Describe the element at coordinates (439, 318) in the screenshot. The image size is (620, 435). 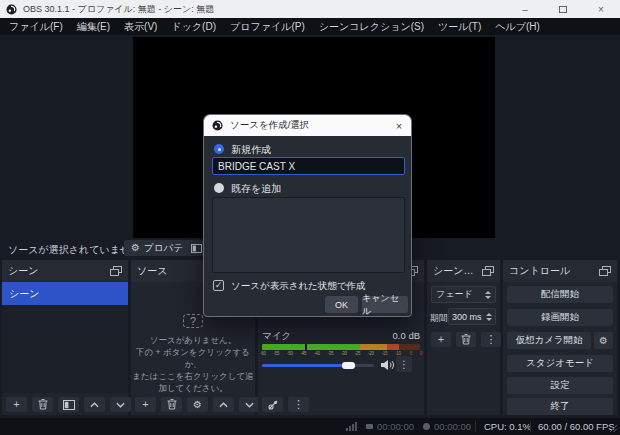
I see `duration-label: 期間` at that location.